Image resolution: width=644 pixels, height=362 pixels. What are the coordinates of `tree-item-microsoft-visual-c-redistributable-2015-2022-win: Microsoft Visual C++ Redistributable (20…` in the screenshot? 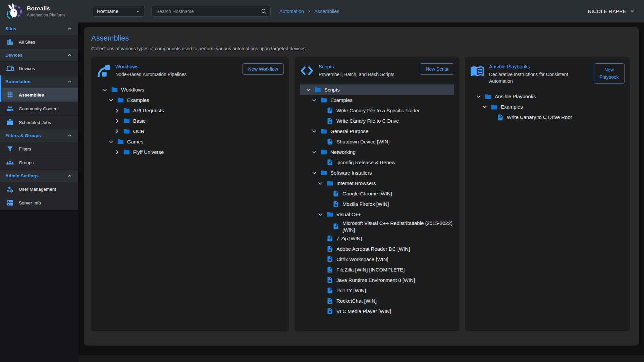 It's located at (377, 227).